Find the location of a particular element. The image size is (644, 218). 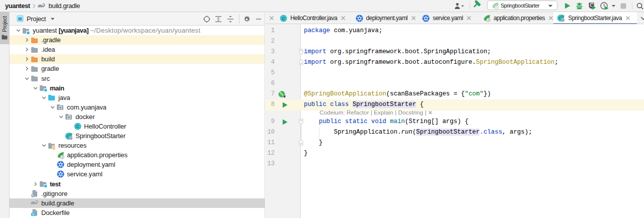

svg-text: D is located at coordinates (33, 214).